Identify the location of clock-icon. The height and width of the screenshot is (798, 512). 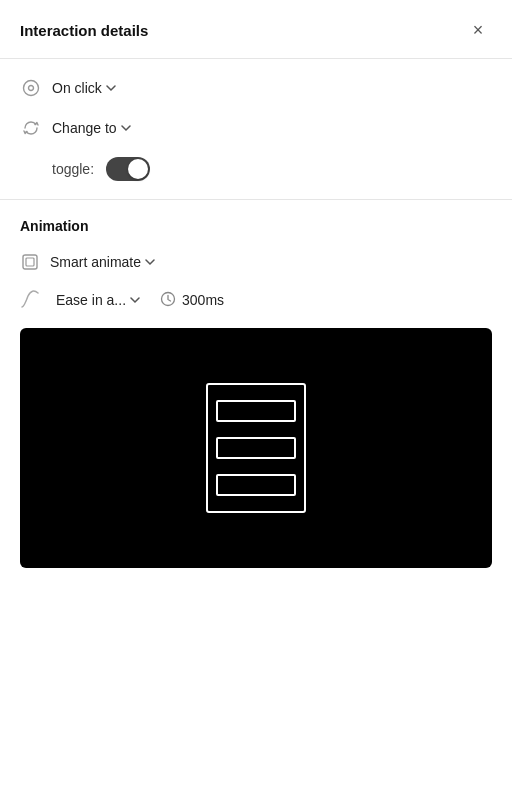
(168, 300).